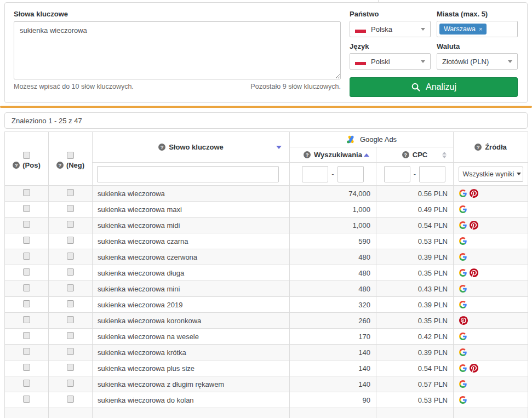 This screenshot has width=532, height=418. I want to click on currency-select: Złotówki (PLN), so click(477, 61).